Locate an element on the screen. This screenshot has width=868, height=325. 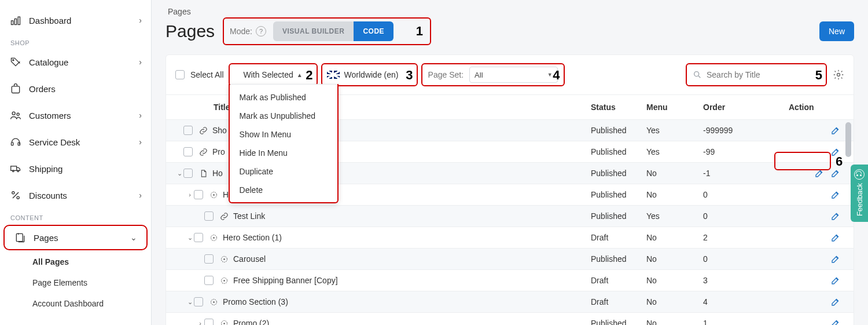
sidebar-item-shipping: Shipping is located at coordinates (75, 169).